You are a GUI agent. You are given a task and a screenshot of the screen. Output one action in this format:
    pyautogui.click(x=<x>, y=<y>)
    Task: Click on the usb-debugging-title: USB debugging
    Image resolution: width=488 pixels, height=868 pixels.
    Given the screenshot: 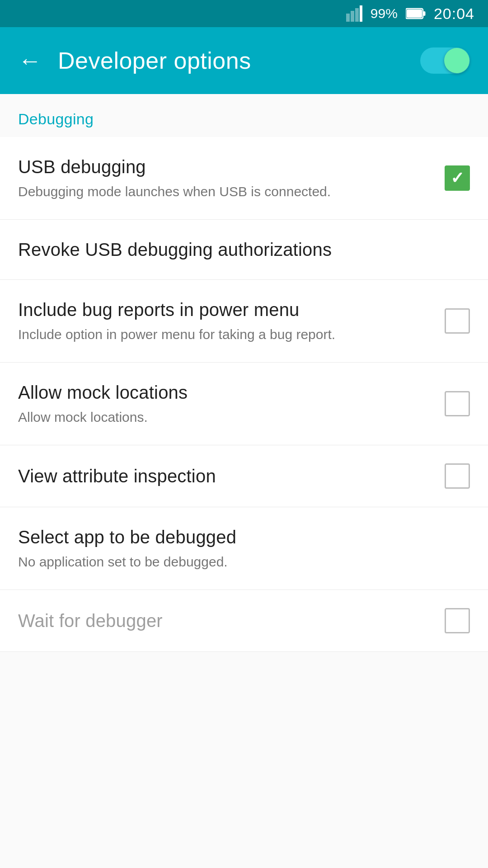 What is the action you would take?
    pyautogui.click(x=225, y=167)
    